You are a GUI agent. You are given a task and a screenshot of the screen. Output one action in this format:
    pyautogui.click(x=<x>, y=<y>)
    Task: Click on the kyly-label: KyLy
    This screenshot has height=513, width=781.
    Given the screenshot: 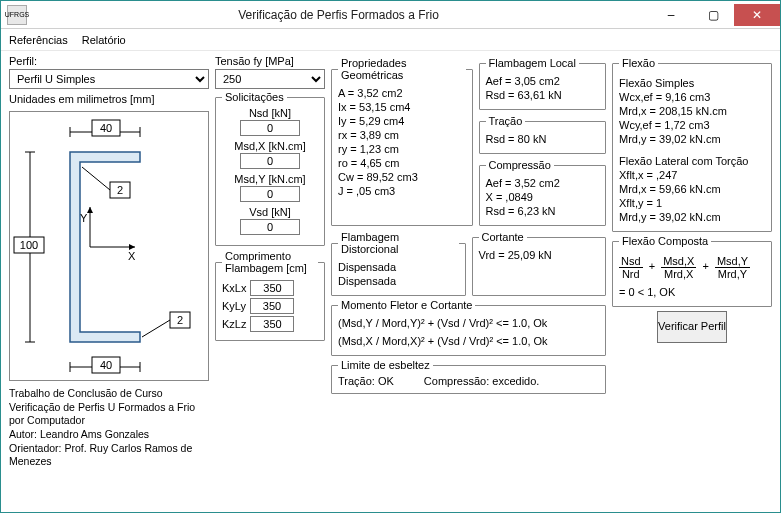 What is the action you would take?
    pyautogui.click(x=234, y=306)
    